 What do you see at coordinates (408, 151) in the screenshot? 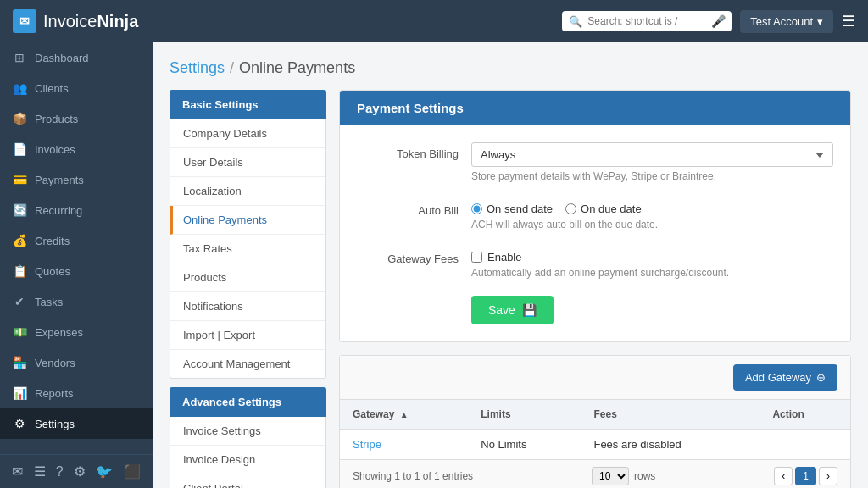
I see `token-billing-label: Token Billing` at bounding box center [408, 151].